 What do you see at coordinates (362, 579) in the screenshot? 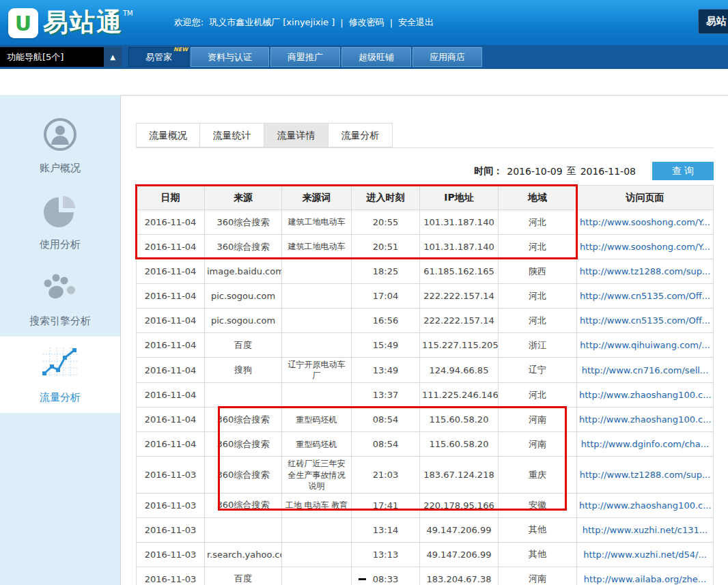
I see `stray-dash-mark` at bounding box center [362, 579].